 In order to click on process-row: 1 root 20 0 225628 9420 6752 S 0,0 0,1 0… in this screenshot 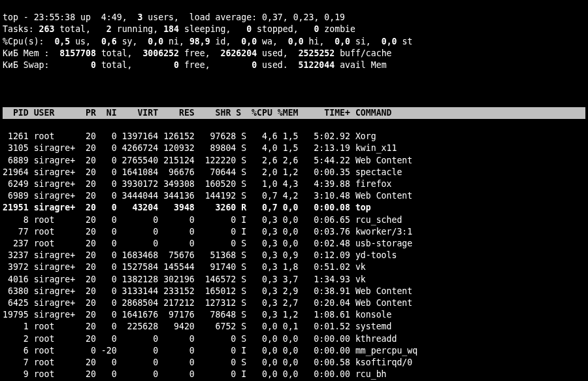, I will do `click(197, 327)`.